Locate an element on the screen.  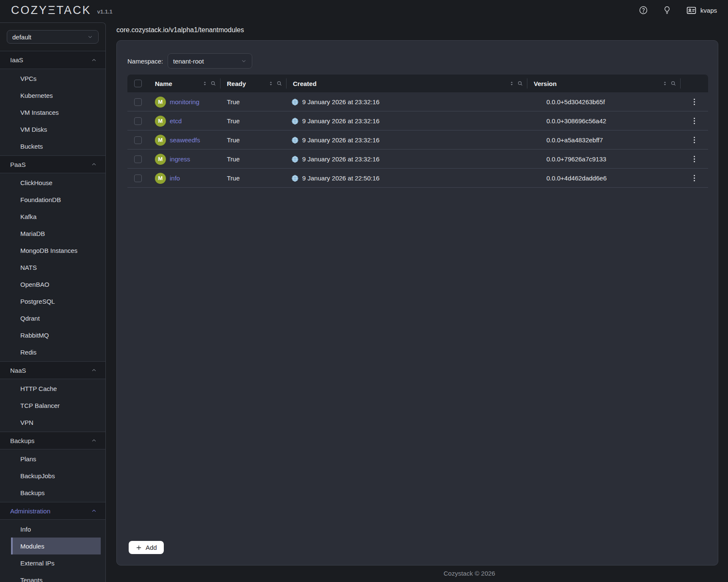
namespace-row: Namespace: tenant-root is located at coordinates (190, 61).